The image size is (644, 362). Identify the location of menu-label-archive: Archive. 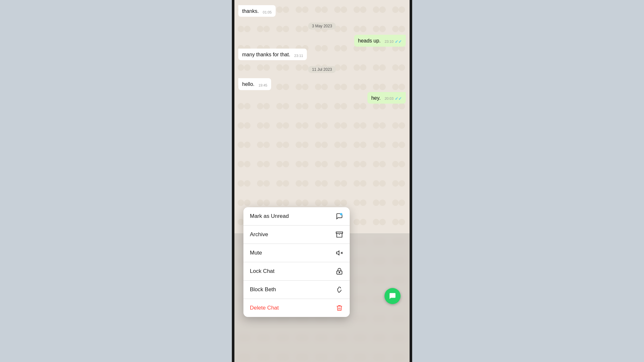
(259, 235).